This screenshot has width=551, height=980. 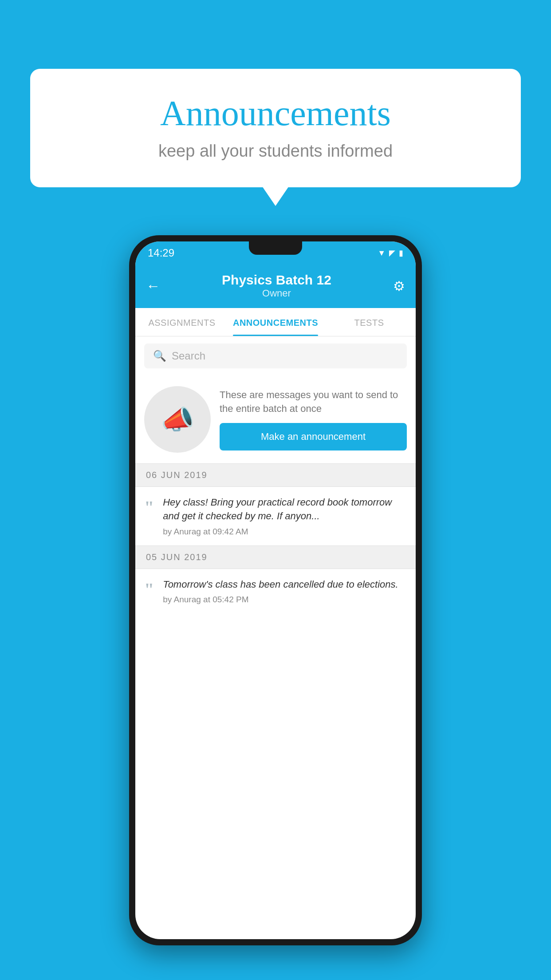 I want to click on bubble-subtitle: keep all your students informed, so click(x=276, y=151).